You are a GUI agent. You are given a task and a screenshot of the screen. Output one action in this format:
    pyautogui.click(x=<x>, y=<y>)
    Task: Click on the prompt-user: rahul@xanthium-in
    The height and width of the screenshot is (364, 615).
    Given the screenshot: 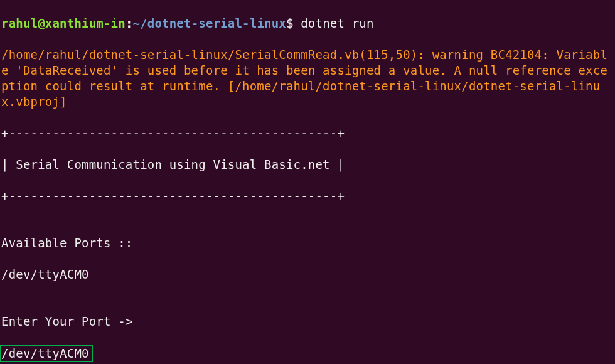 What is the action you would take?
    pyautogui.click(x=63, y=23)
    